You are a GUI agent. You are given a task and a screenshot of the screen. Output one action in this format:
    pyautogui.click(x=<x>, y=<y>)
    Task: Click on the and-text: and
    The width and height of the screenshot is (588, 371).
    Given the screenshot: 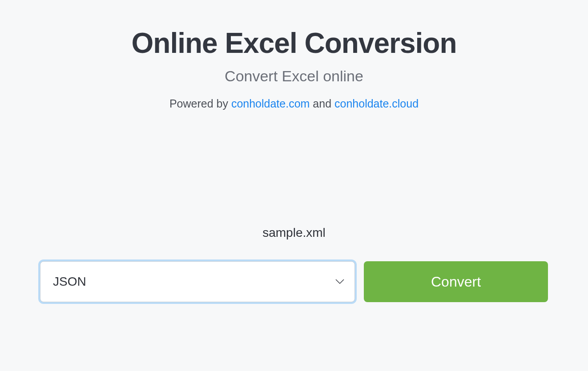 What is the action you would take?
    pyautogui.click(x=322, y=104)
    